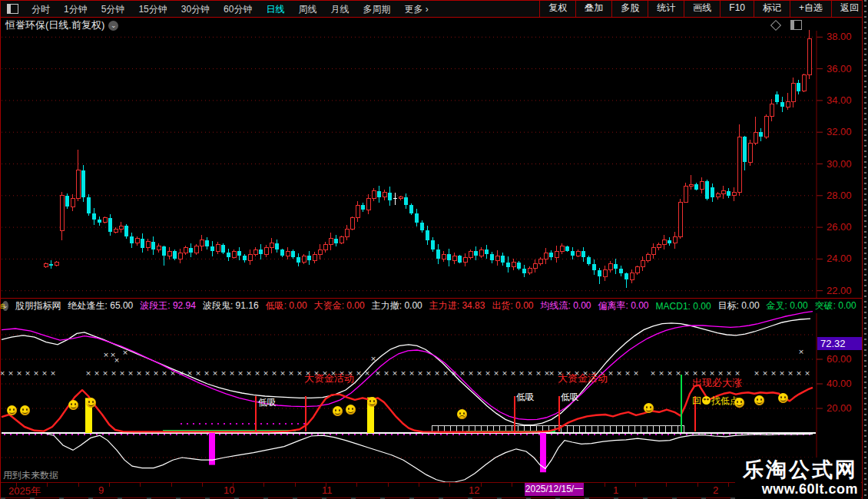  What do you see at coordinates (275, 9) in the screenshot?
I see `period-tab-日线: 日线` at bounding box center [275, 9].